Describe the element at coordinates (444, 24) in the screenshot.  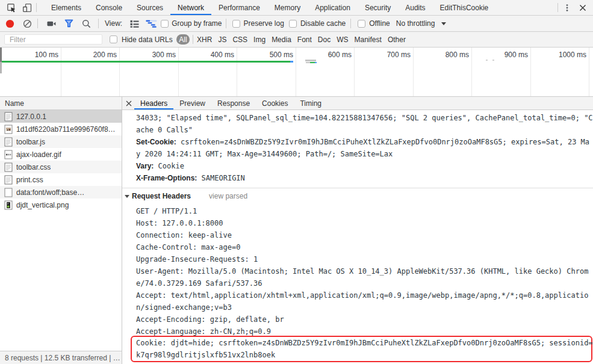
I see `throttling-caret-icon` at that location.